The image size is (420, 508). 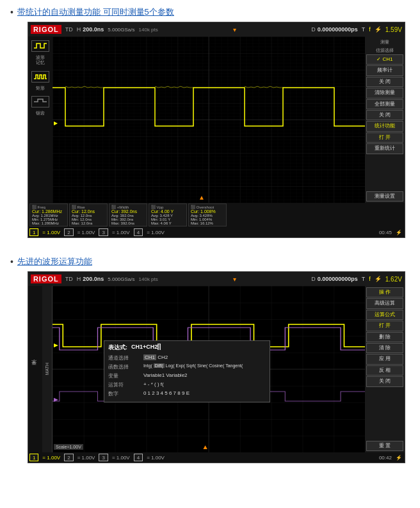 What do you see at coordinates (216, 457) in the screenshot?
I see `scope2-chbar: 1 = 1.00V 2 = 1.00V 3 = 1.00V 4 = 1.00V …` at bounding box center [216, 457].